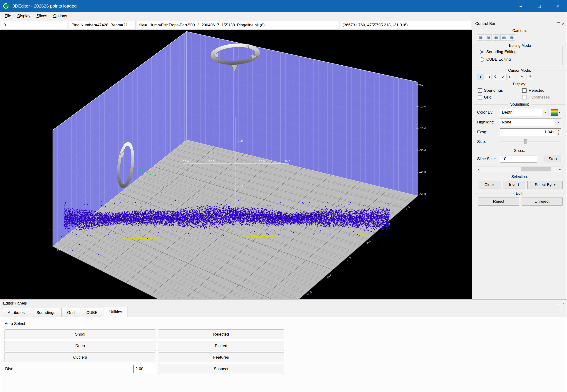  I want to click on edit-label: Edit:, so click(520, 194).